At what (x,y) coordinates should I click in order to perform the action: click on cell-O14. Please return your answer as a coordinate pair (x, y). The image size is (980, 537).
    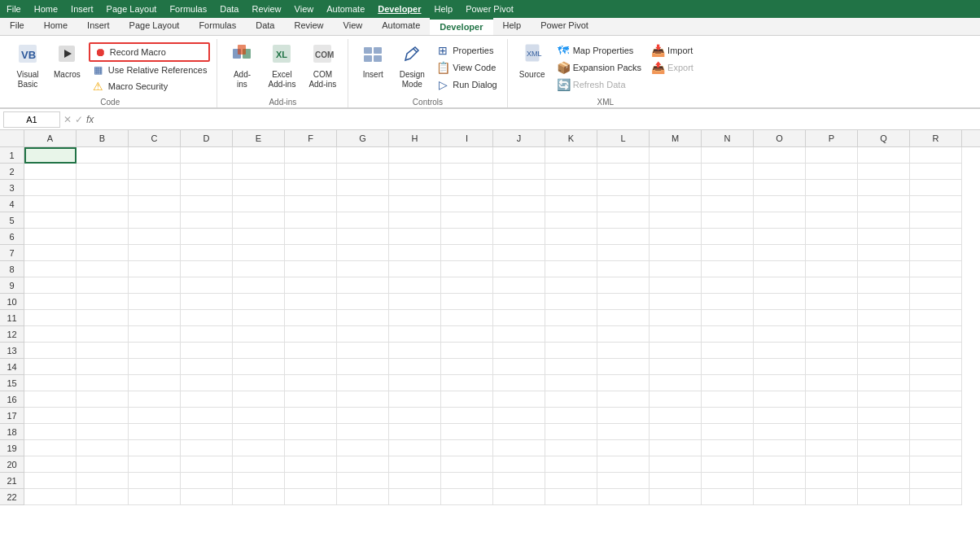
    Looking at the image, I should click on (780, 367).